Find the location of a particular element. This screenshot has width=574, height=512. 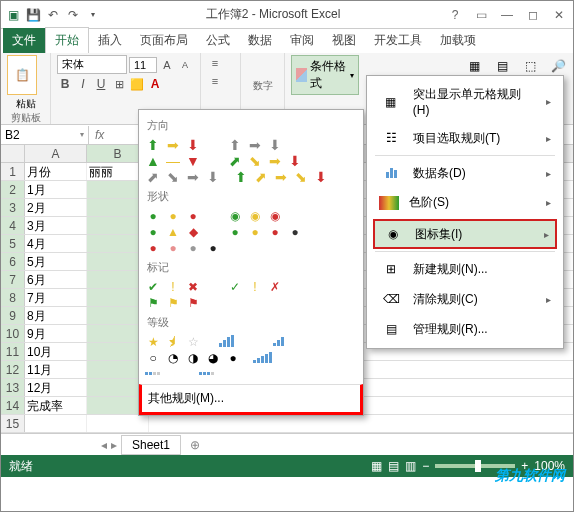

traffic-red-icon: ◉ is located at coordinates (275, 216).